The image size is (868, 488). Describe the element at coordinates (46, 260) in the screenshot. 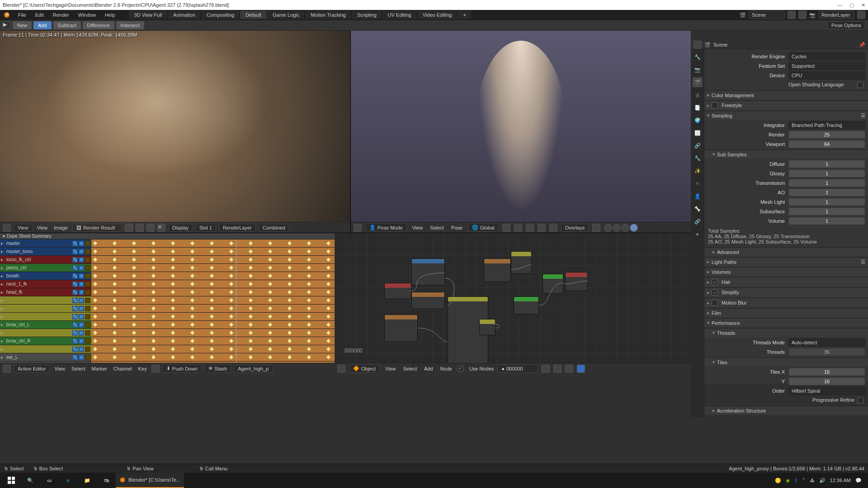

I see `dope-channel: ▸torso_fk_ctrl🔧✓` at that location.